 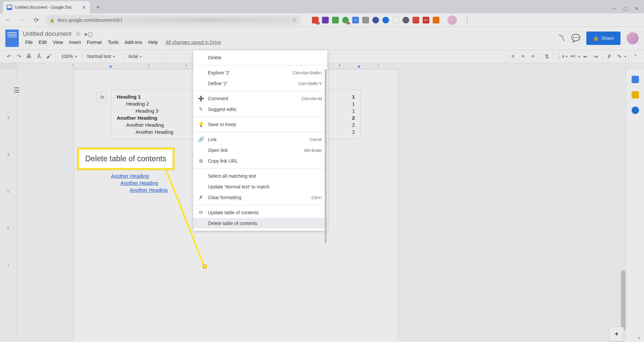 What do you see at coordinates (322, 38) in the screenshot?
I see `docs-header: Untitled document ☆ ▸▢ File Edit View In…` at bounding box center [322, 38].